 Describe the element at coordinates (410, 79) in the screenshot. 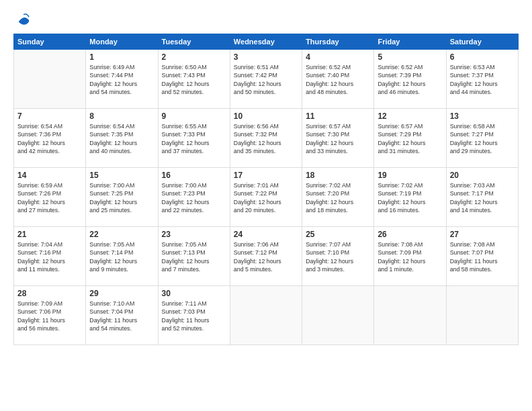

I see `day-info: Sunrise: 6:52 AM Sunset: 7:39 PM Dayligh…` at that location.